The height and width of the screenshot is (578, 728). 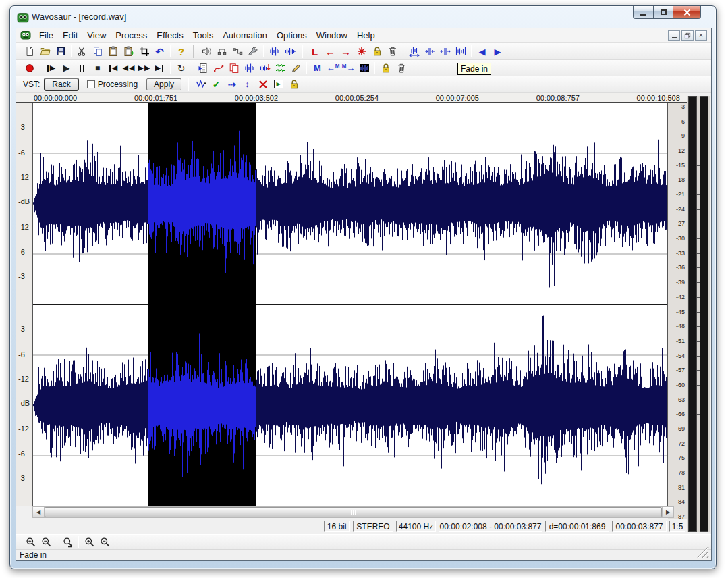 What do you see at coordinates (281, 68) in the screenshot?
I see `multi-wave-button` at bounding box center [281, 68].